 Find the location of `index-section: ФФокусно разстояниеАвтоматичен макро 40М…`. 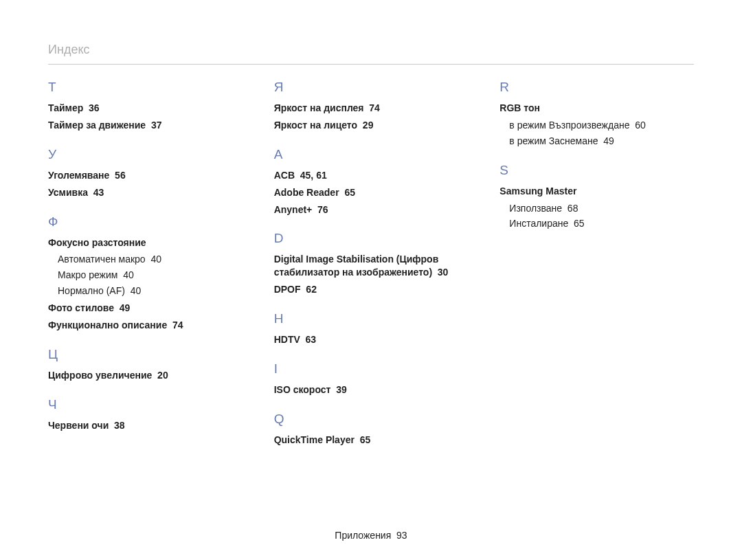

index-section: ФФокусно разстояниеАвтоматичен макро 40М… is located at coordinates (146, 273).